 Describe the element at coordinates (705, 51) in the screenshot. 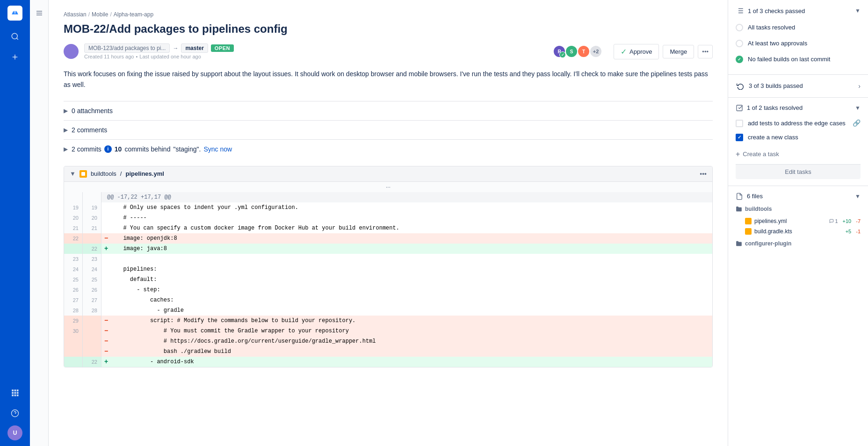

I see `more-button: •••` at that location.